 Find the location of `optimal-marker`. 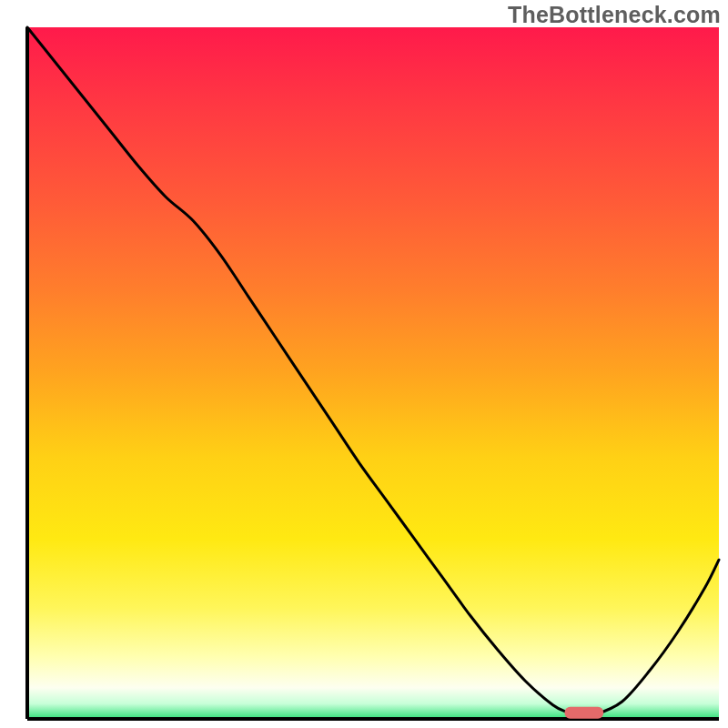

optimal-marker is located at coordinates (584, 713).